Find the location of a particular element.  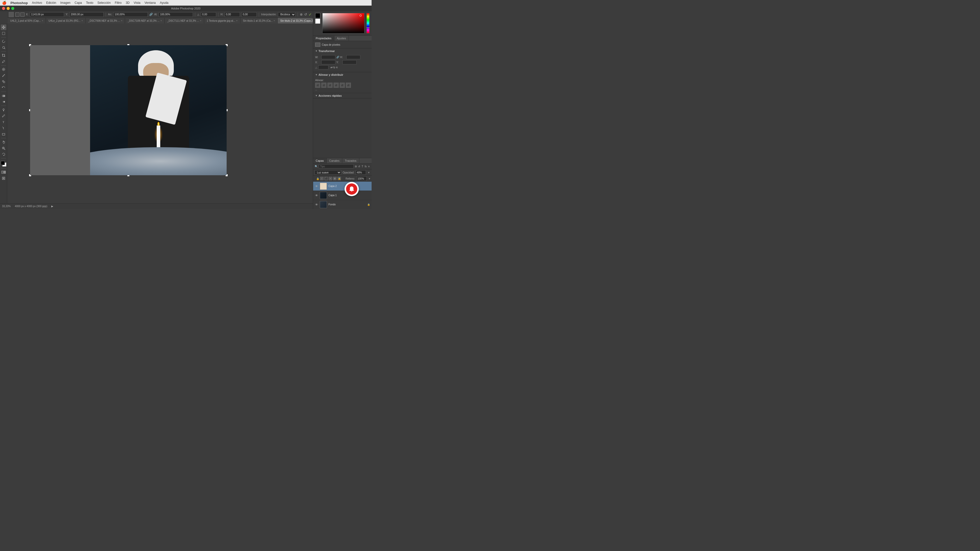

expand-status: ▶ is located at coordinates (52, 206).